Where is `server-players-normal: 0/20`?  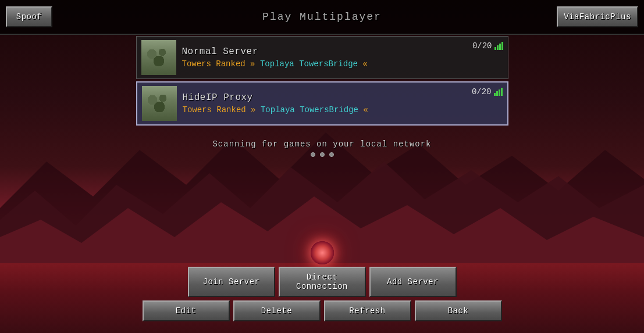
server-players-normal: 0/20 is located at coordinates (488, 46).